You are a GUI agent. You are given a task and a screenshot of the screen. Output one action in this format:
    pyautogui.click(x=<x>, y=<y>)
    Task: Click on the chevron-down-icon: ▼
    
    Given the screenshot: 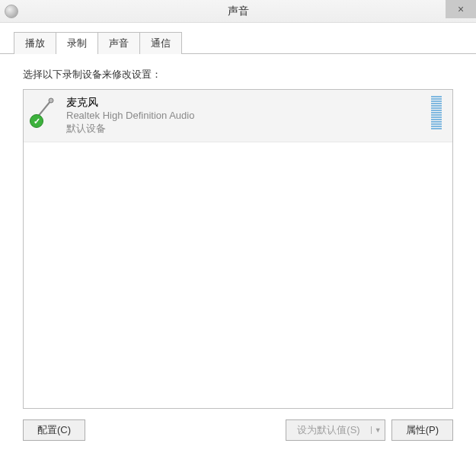 What is the action you would take?
    pyautogui.click(x=378, y=430)
    